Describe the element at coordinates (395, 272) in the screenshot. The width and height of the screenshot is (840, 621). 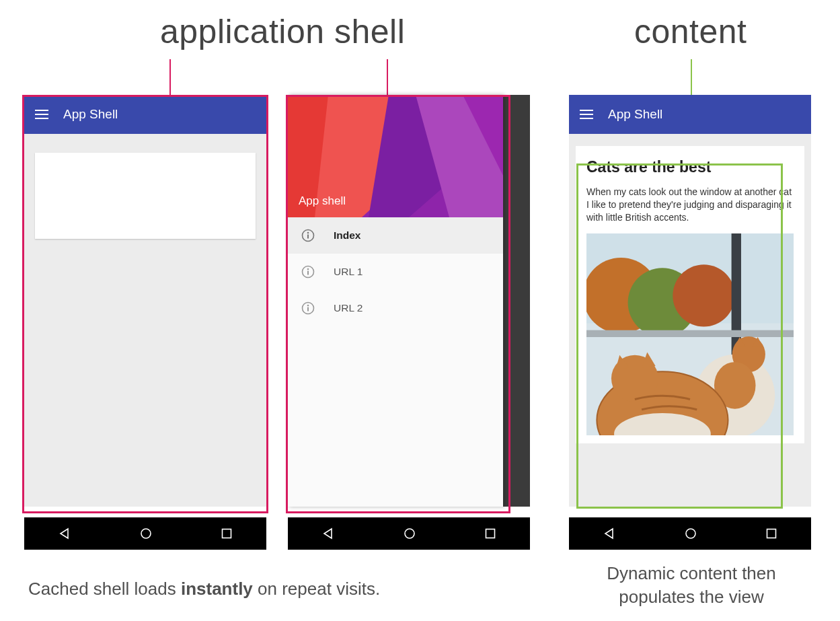
I see `drawer-item-url1: URL 1` at that location.